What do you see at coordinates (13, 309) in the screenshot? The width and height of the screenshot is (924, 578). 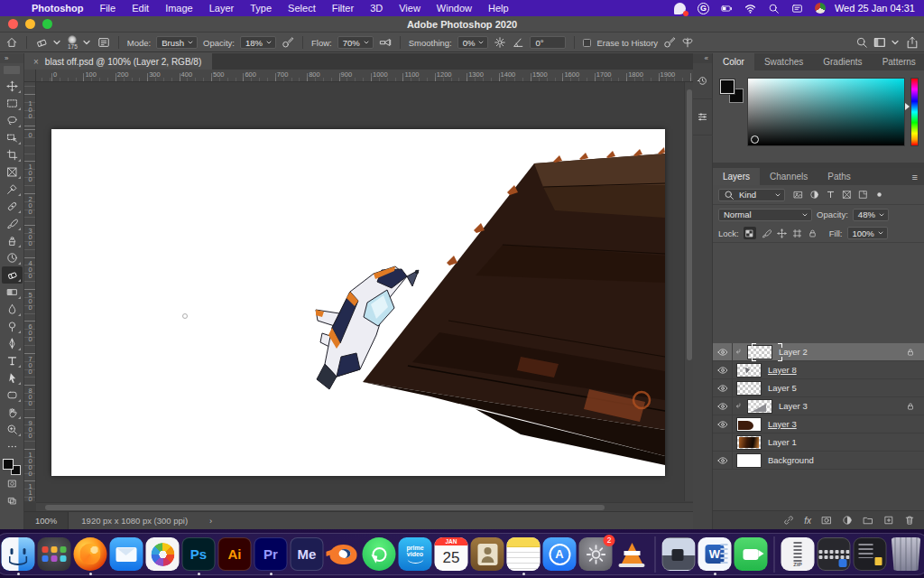 I see `blur-tool` at bounding box center [13, 309].